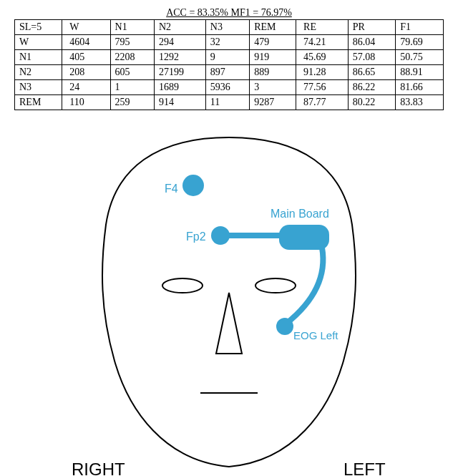  What do you see at coordinates (180, 27) in the screenshot?
I see `col-n2: N2` at bounding box center [180, 27].